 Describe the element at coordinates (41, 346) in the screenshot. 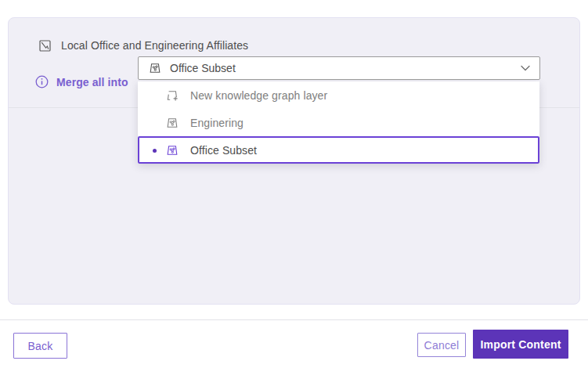

I see `back-button: Back` at that location.